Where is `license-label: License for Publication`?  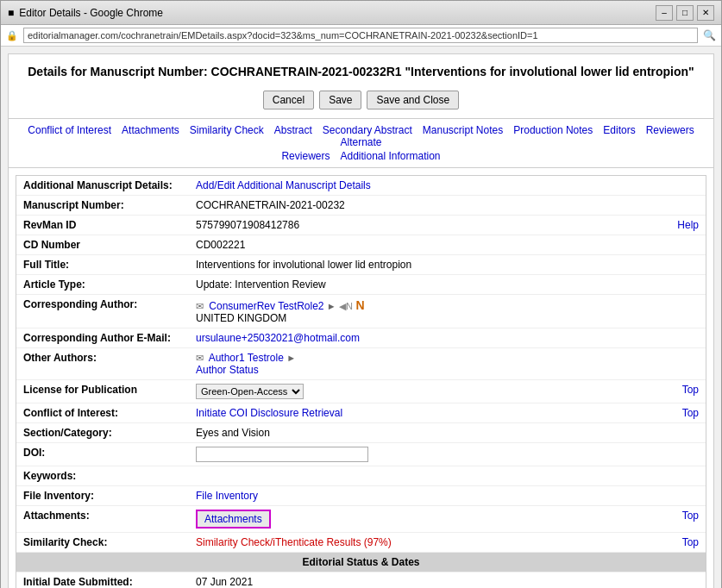
license-label: License for Publication is located at coordinates (103, 391).